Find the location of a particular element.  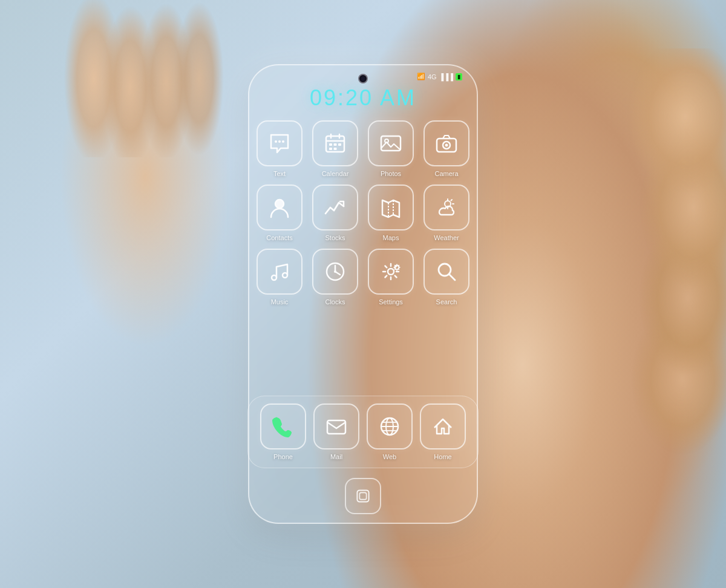

app-music-label: Music is located at coordinates (280, 302).